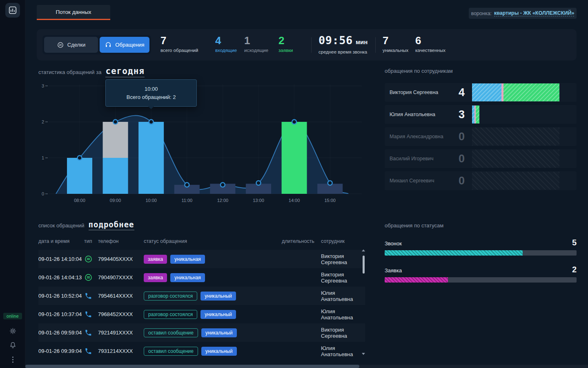 The height and width of the screenshot is (368, 588). I want to click on stat-leads: 2заявки, so click(286, 43).